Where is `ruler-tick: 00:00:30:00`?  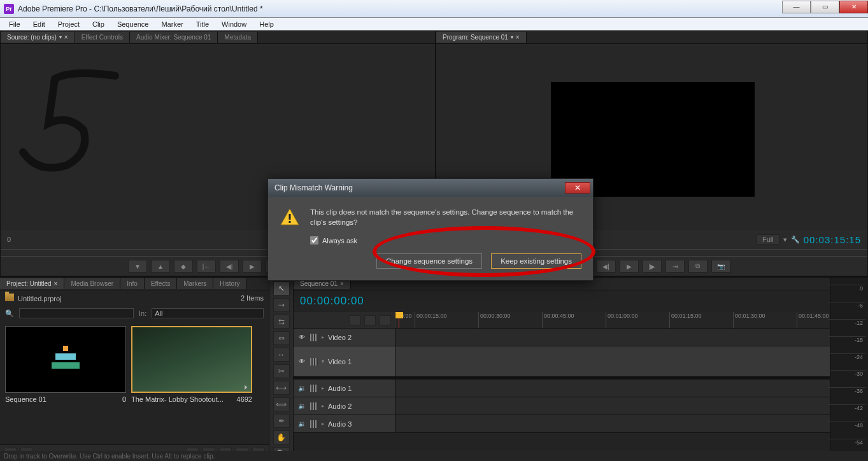 ruler-tick: 00:00:30:00 is located at coordinates (510, 320).